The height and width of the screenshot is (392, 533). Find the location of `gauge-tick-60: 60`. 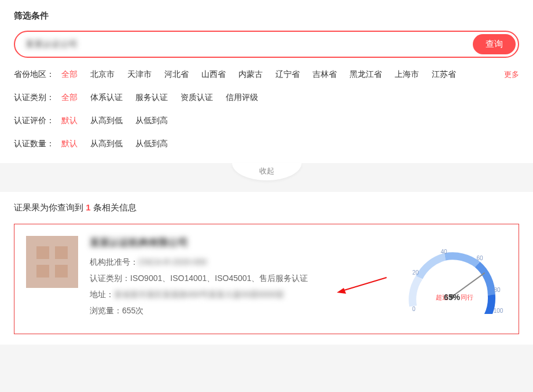

gauge-tick-60: 60 is located at coordinates (480, 258).